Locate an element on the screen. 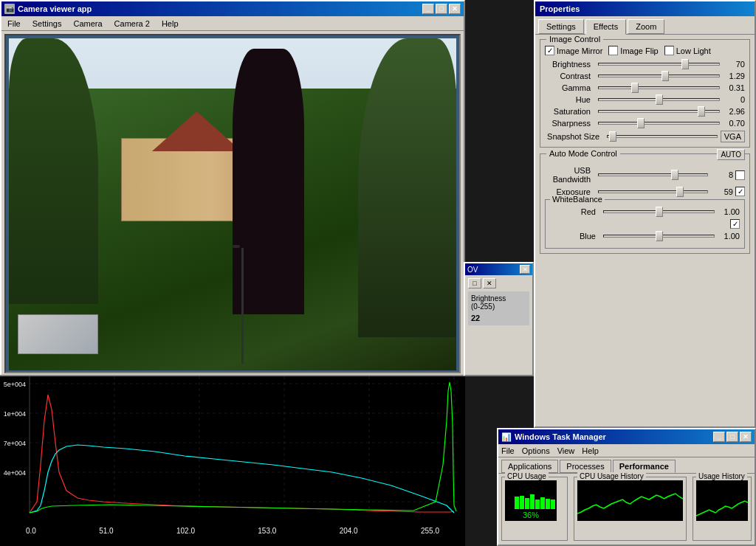  red-thumb is located at coordinates (659, 212).